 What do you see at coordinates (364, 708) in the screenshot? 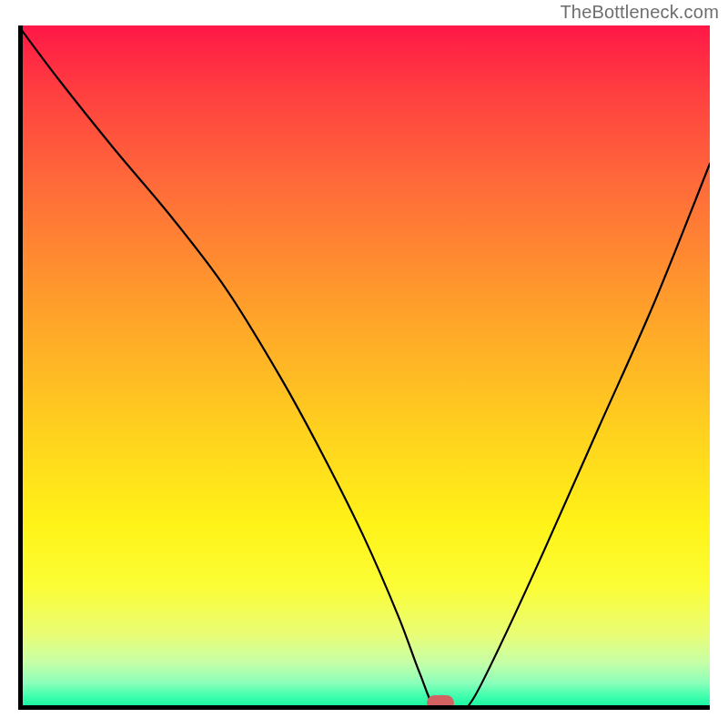
I see `x-axis-line` at bounding box center [364, 708].